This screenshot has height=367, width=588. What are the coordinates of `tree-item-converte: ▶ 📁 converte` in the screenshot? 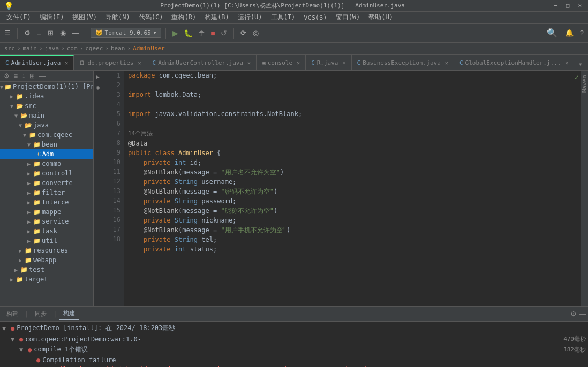 It's located at (47, 183).